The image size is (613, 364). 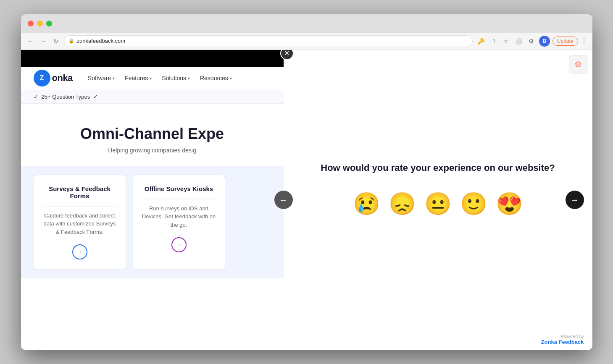 I want to click on card-offline-divider, so click(x=179, y=199).